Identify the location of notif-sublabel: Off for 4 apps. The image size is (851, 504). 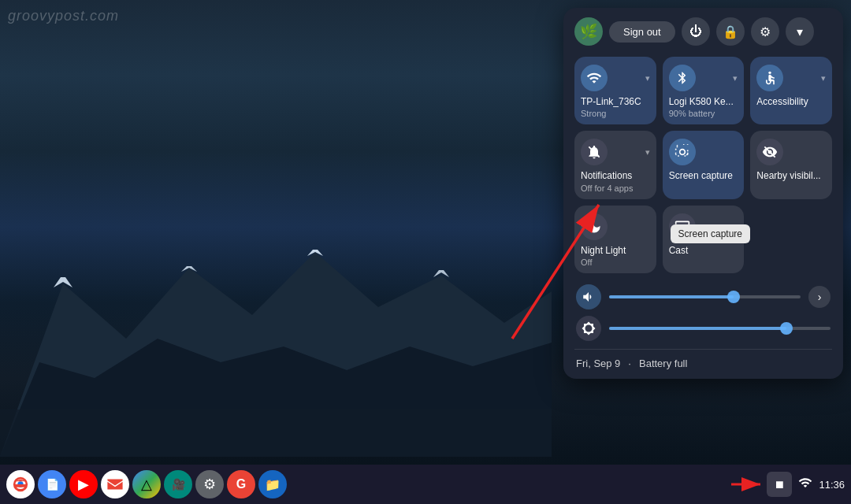
(607, 188).